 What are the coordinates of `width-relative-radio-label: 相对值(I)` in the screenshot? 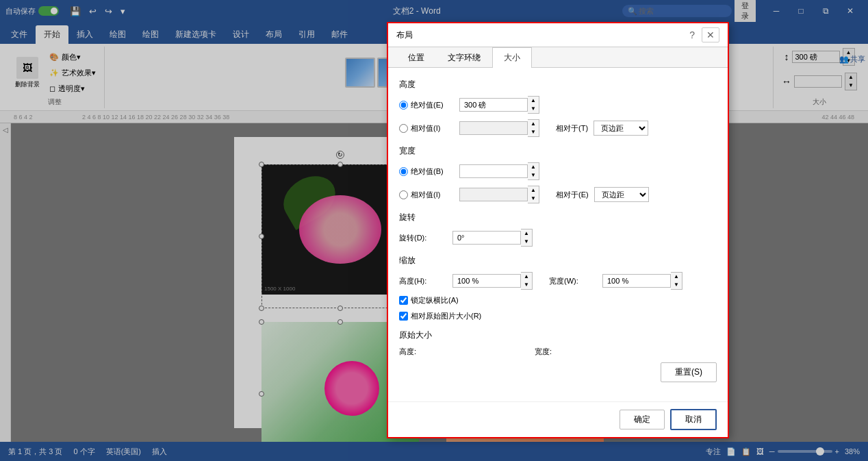 It's located at (426, 195).